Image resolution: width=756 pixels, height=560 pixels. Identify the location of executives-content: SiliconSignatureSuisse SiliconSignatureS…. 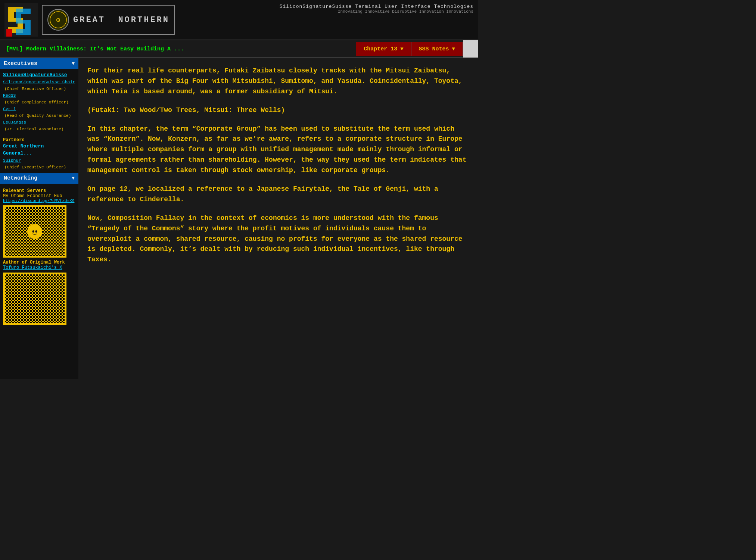
(39, 121).